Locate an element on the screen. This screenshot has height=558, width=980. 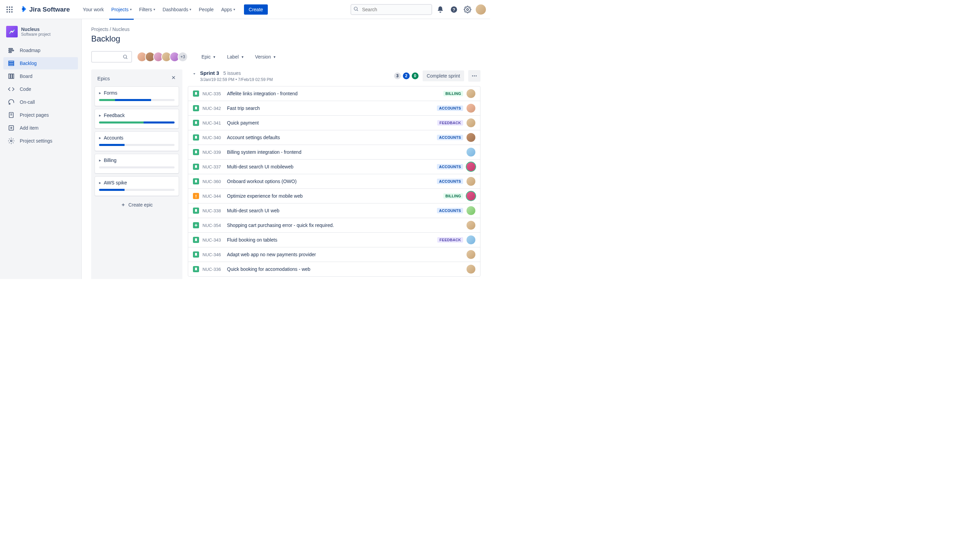
epic-card: ▸Forms is located at coordinates (137, 97).